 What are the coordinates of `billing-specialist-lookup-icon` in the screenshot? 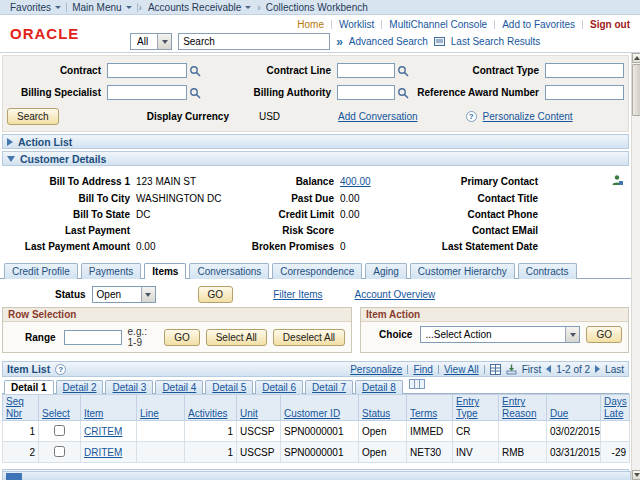 It's located at (195, 93).